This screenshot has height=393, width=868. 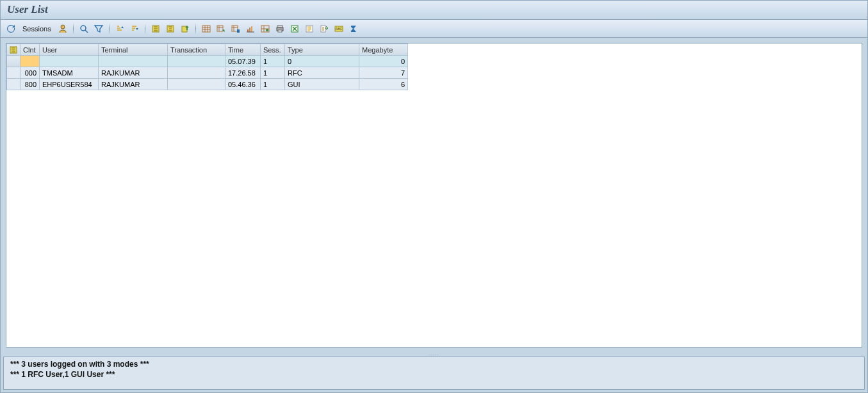 I want to click on total-icon, so click(x=156, y=29).